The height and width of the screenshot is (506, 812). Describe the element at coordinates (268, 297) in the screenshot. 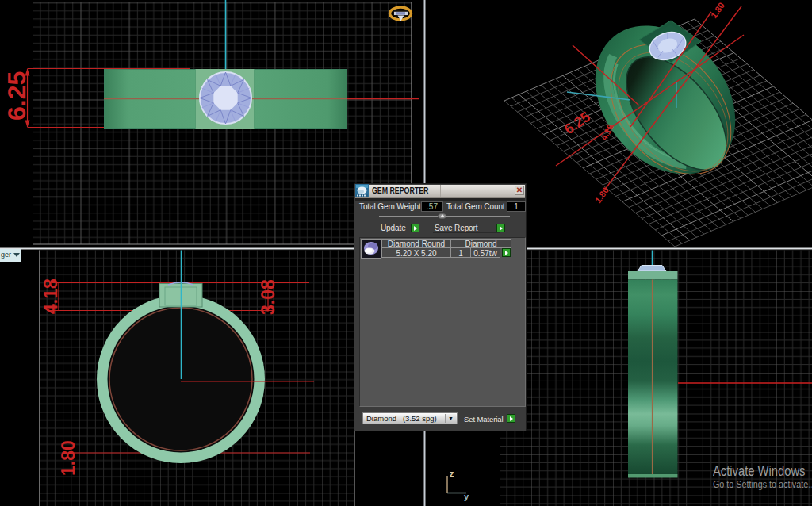

I see `svg-text: 3.08` at that location.